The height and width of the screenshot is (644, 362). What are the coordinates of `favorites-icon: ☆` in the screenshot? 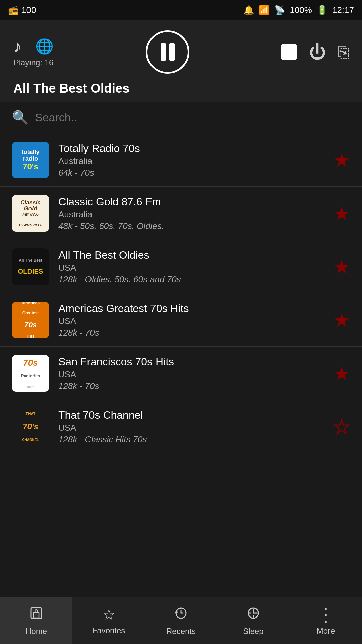 It's located at (109, 614).